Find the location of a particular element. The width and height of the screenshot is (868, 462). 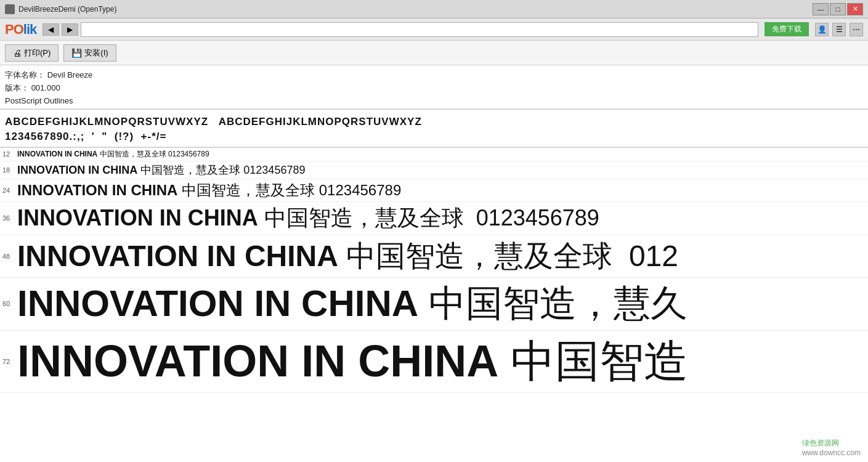

preview-row-72: 72 INNOVATION IN CHINA 中国智造 is located at coordinates (434, 362).